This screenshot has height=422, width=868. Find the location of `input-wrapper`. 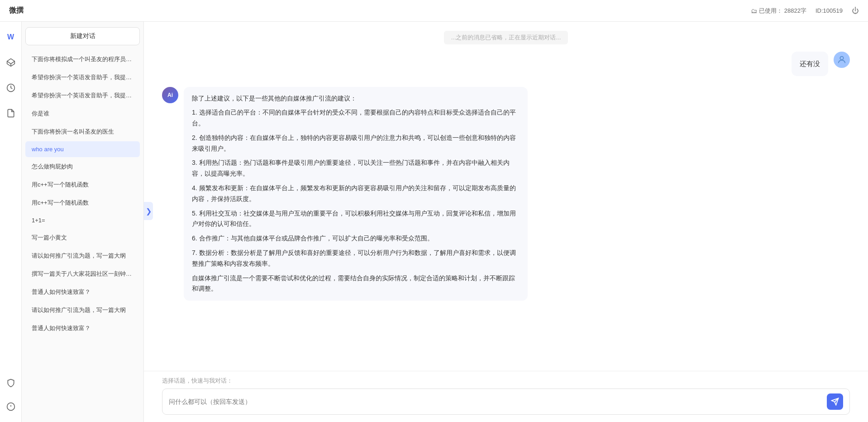

input-wrapper is located at coordinates (506, 402).